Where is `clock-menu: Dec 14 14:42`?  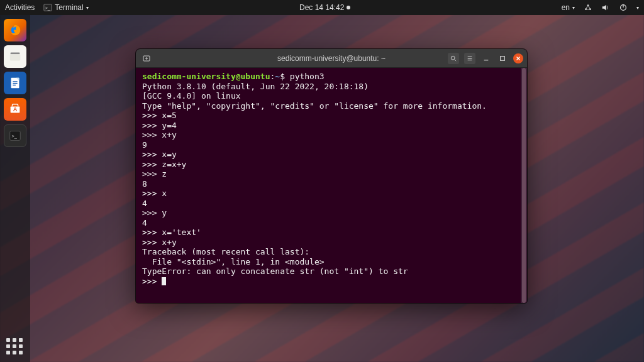
clock-menu: Dec 14 14:42 is located at coordinates (325, 8).